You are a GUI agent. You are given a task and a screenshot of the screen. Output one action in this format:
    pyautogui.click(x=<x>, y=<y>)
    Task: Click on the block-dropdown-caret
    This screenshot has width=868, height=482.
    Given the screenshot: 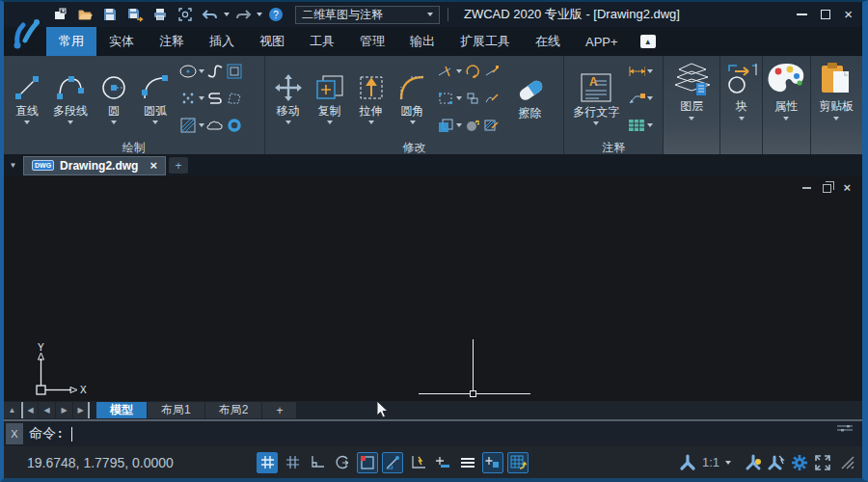 What is the action you would take?
    pyautogui.click(x=742, y=119)
    